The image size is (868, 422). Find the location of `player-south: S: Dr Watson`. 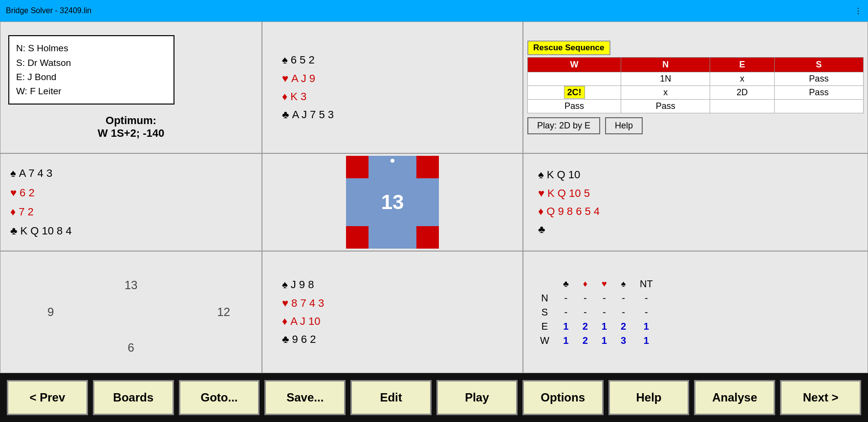

player-south: S: Dr Watson is located at coordinates (91, 63).